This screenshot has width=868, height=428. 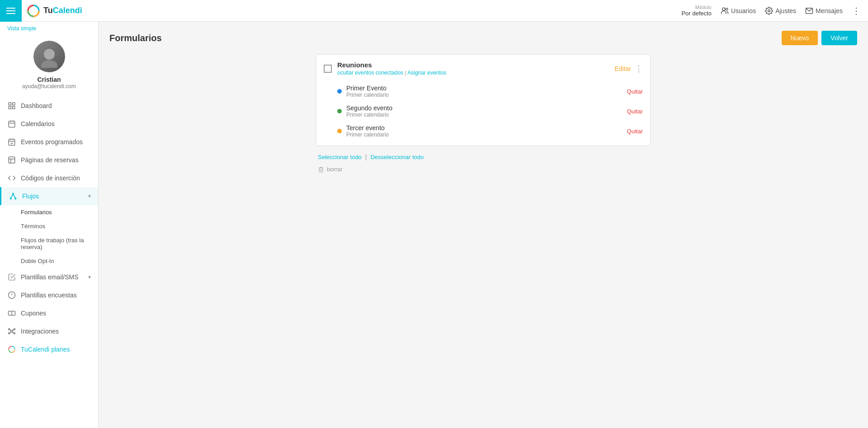 What do you see at coordinates (60, 261) in the screenshot?
I see `sidebar-item-doble-opt-in: Doble Opt-In` at bounding box center [60, 261].